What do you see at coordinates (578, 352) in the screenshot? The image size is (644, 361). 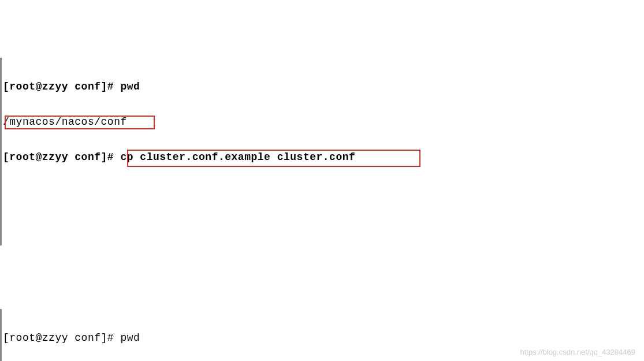 I see `watermark: https://blog.csdn.net/qq_43284469` at bounding box center [578, 352].